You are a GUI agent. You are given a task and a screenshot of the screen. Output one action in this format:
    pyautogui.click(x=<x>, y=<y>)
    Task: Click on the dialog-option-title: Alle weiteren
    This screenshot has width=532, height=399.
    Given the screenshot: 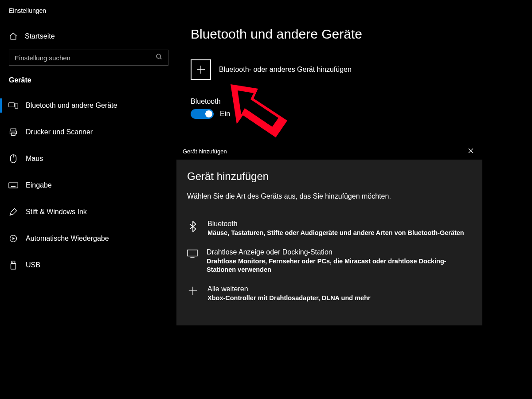 What is the action you would take?
    pyautogui.click(x=289, y=289)
    